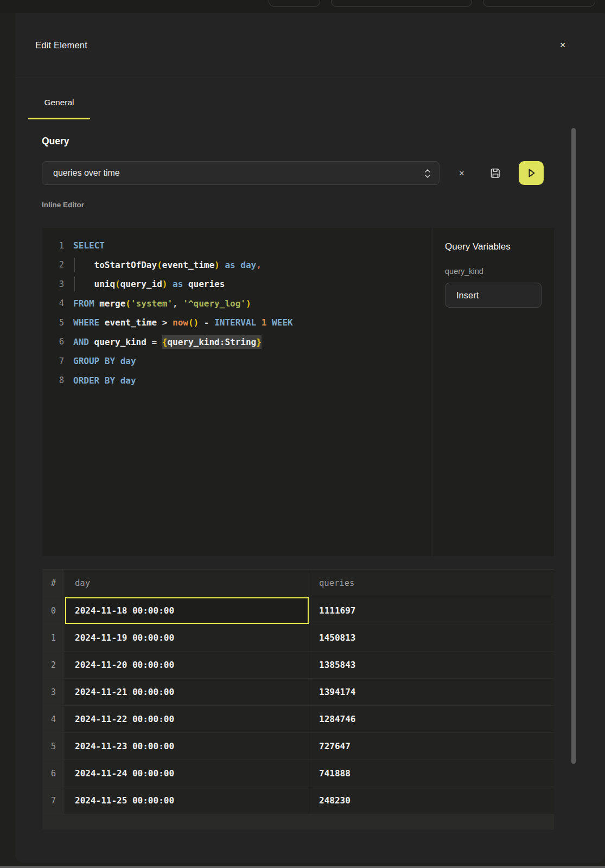  What do you see at coordinates (212, 342) in the screenshot?
I see `code-token: query_kind:String` at bounding box center [212, 342].